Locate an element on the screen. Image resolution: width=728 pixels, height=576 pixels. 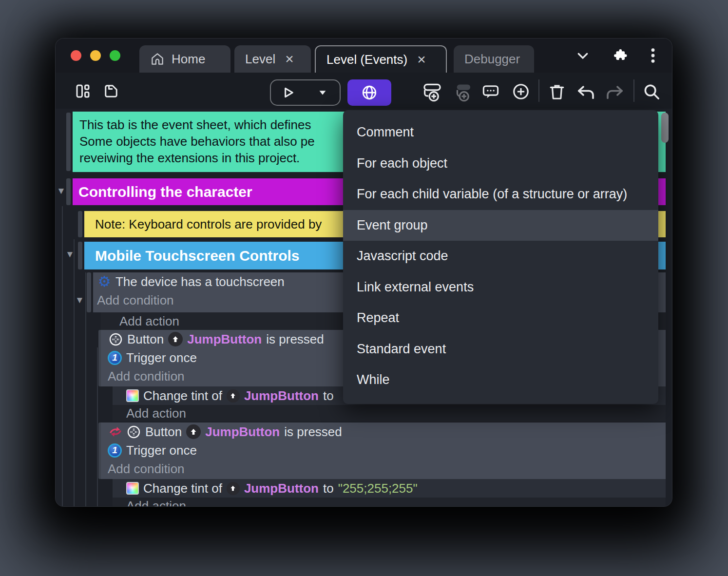
layout-panels-icon is located at coordinates (83, 91).